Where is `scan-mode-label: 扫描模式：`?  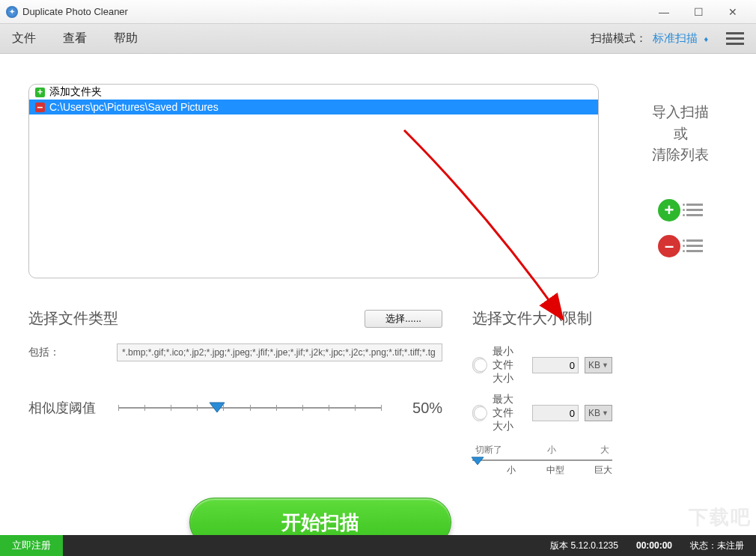
scan-mode-label: 扫描模式： is located at coordinates (618, 39).